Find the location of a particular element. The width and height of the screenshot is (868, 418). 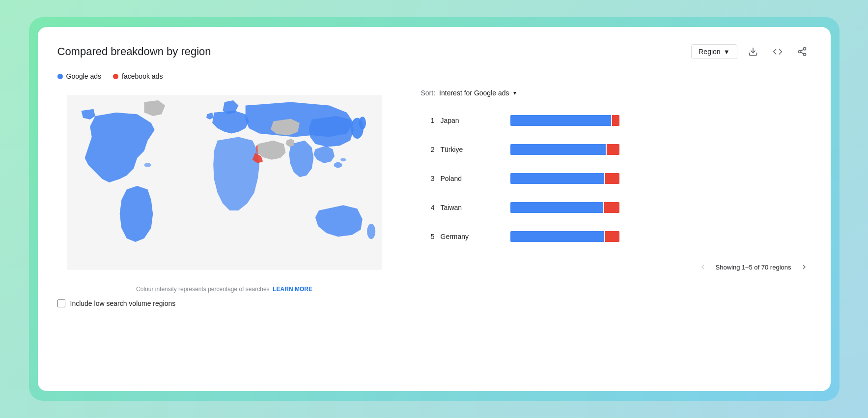

share-icon is located at coordinates (802, 52).